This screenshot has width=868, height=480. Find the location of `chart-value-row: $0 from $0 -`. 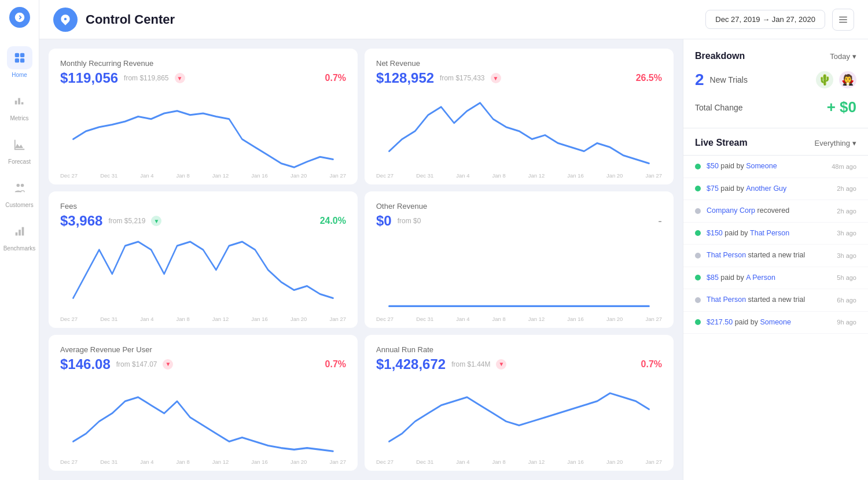

chart-value-row: $0 from $0 - is located at coordinates (519, 221).